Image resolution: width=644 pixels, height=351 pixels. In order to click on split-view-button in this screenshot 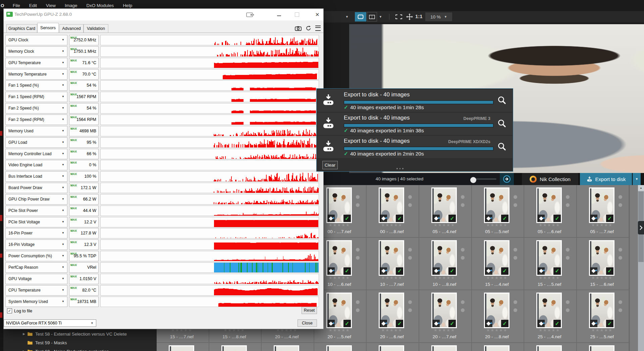, I will do `click(372, 17)`.